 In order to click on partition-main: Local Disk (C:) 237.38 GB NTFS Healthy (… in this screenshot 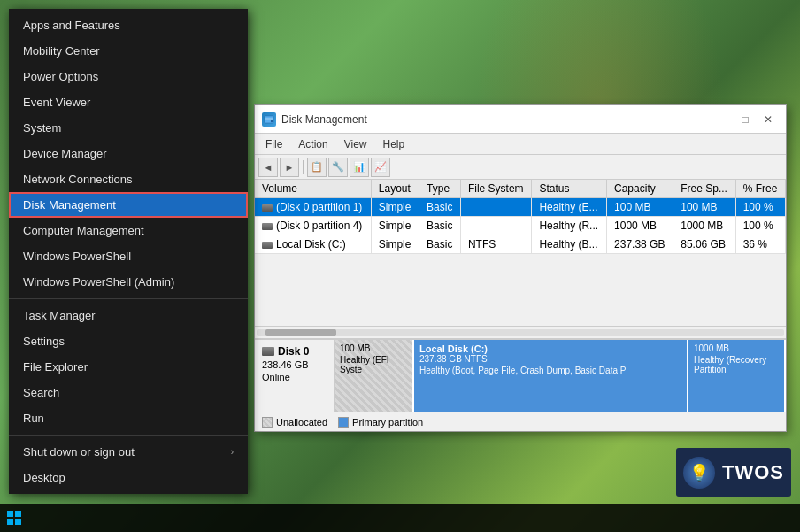, I will do `click(551, 375)`.